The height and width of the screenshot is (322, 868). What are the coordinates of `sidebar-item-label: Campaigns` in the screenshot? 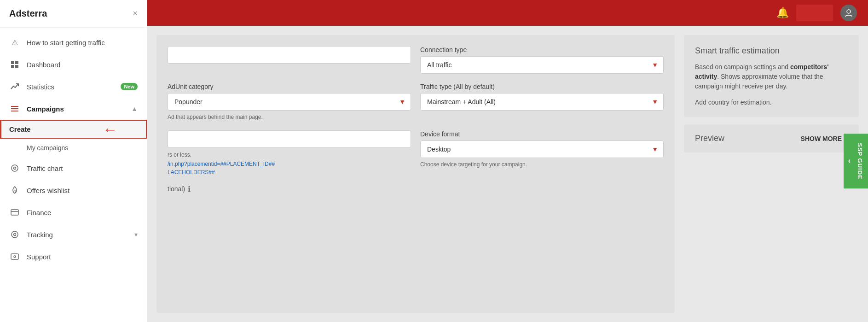 It's located at (77, 109).